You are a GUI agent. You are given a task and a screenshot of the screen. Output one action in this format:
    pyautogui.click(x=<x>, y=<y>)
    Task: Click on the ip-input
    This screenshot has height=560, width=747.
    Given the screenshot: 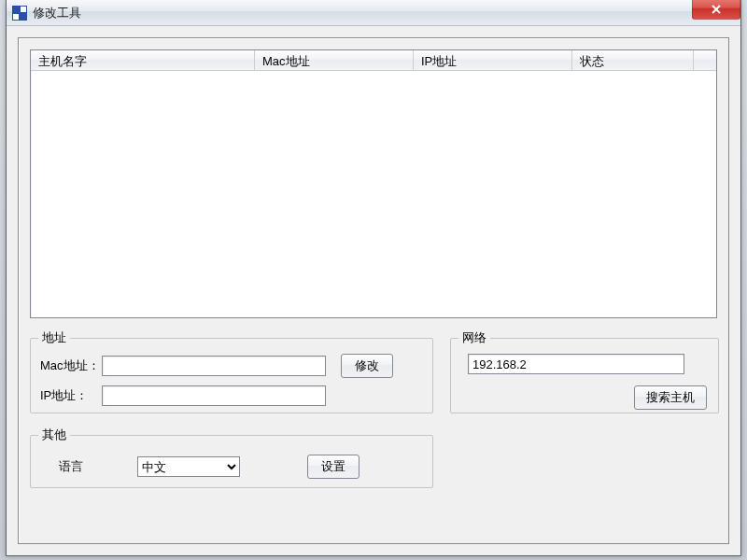 What is the action you would take?
    pyautogui.click(x=214, y=396)
    